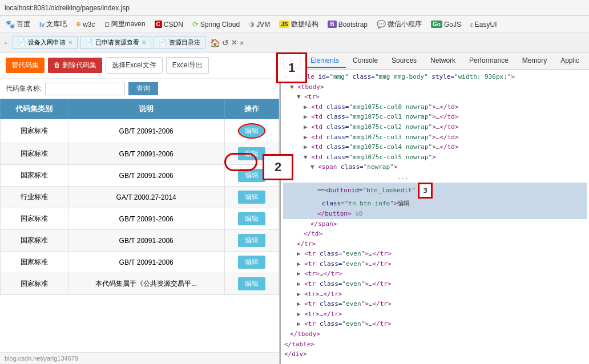 This screenshot has height=364, width=589. Describe the element at coordinates (45, 42) in the screenshot. I see `page-tab-1: 📄 设备入网申请 ✕` at that location.